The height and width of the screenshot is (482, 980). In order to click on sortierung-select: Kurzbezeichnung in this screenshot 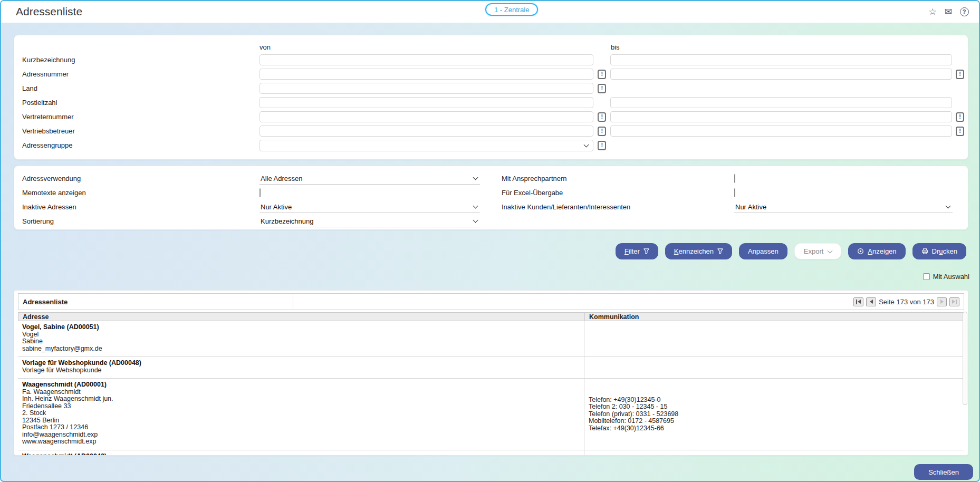, I will do `click(370, 221)`.